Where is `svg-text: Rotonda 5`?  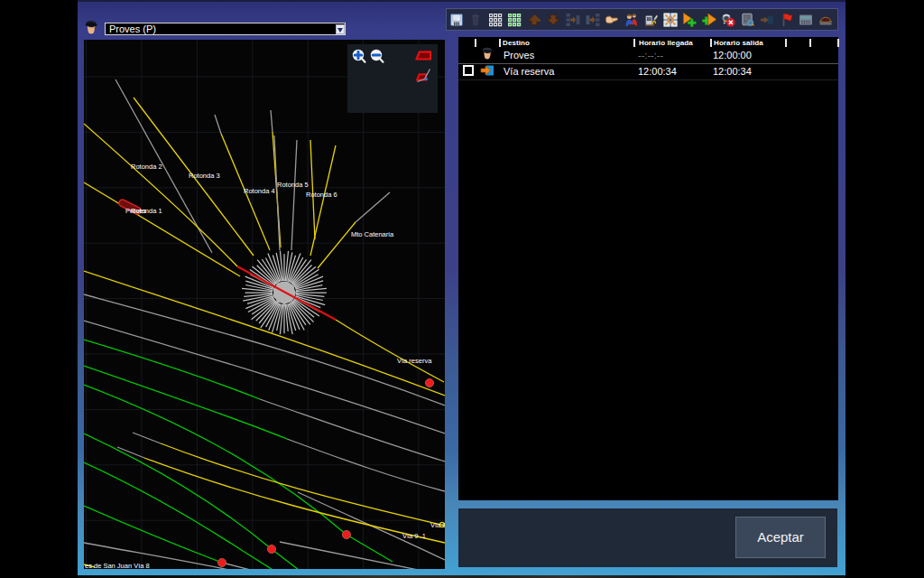
svg-text: Rotonda 5 is located at coordinates (292, 184).